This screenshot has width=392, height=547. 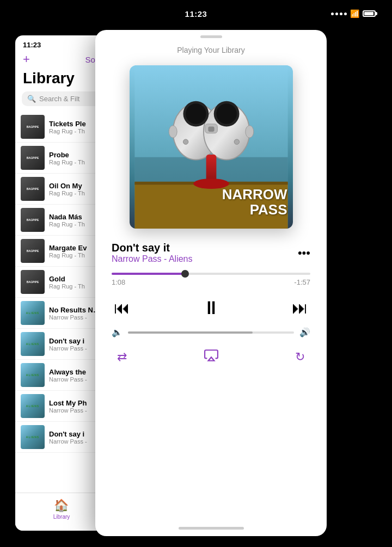 I want to click on track-title-text: No Results Narrow Pass, so click(x=76, y=310).